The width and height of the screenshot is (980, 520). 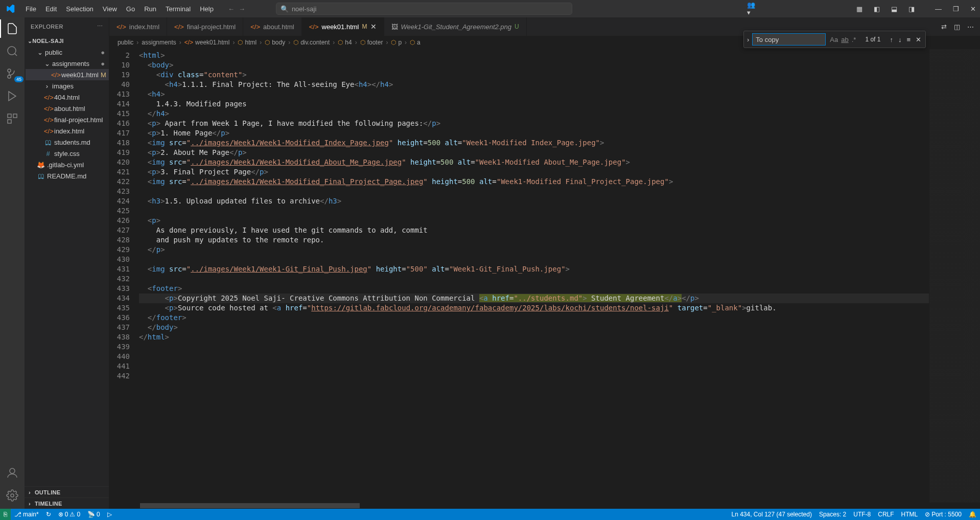 I want to click on folder-public: ⌄public●, so click(x=67, y=52).